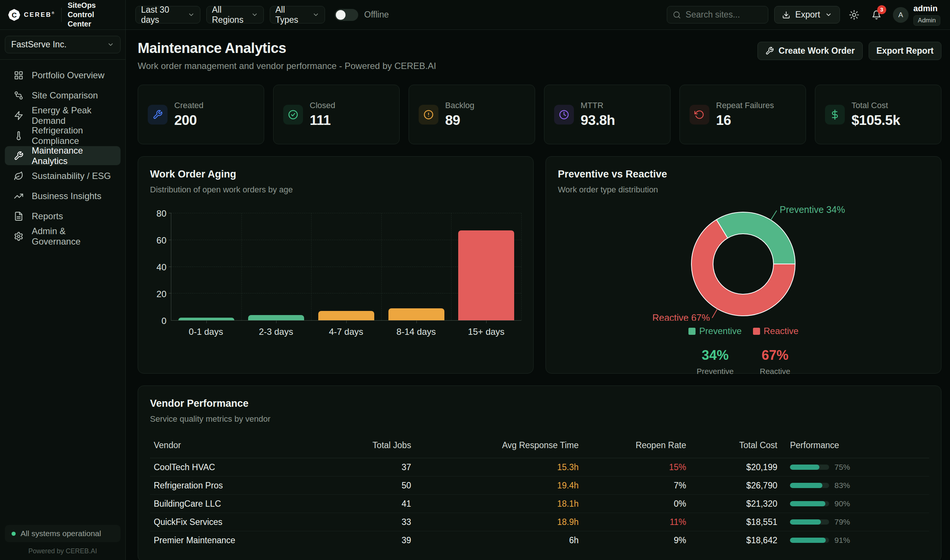  What do you see at coordinates (855, 447) in the screenshot?
I see `column-header-performance: Performance` at bounding box center [855, 447].